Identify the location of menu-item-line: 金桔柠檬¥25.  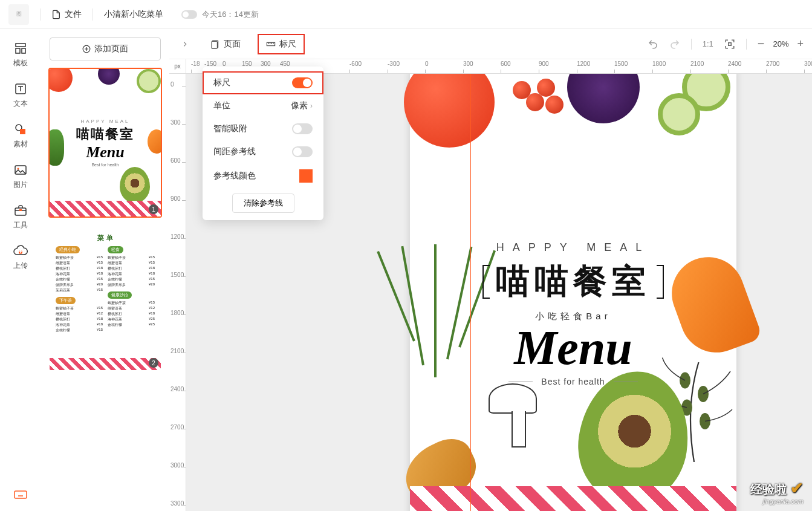
(131, 325).